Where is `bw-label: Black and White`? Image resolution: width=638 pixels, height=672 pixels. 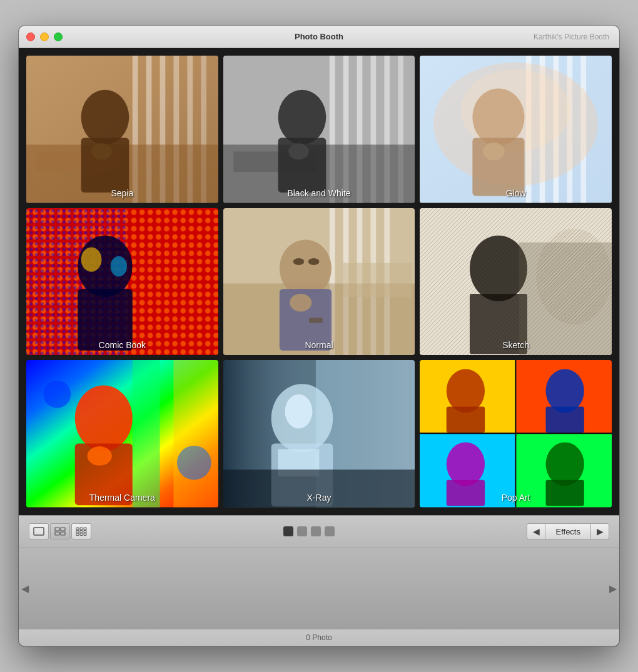
bw-label: Black and White is located at coordinates (319, 193).